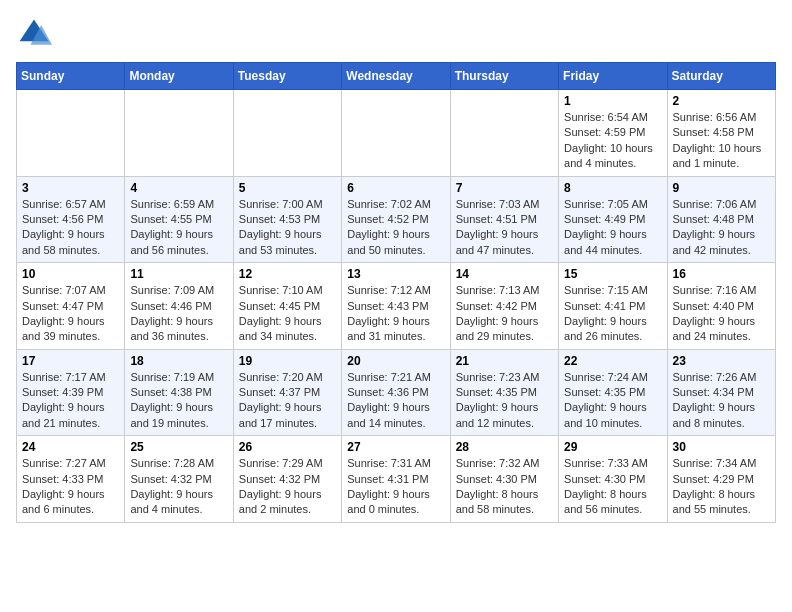 The width and height of the screenshot is (792, 612). What do you see at coordinates (288, 487) in the screenshot?
I see `day-info: Sunrise: 7:29 AM Sunset: 4:32 PM Dayligh…` at bounding box center [288, 487].